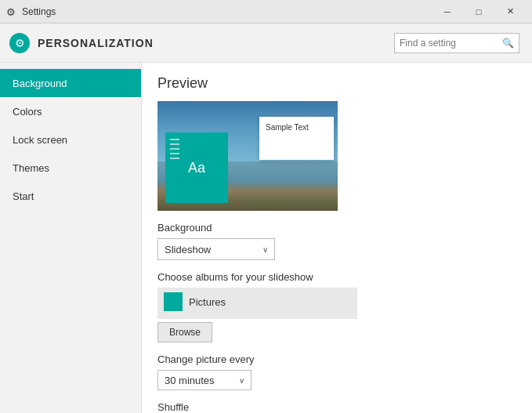 This screenshot has width=532, height=413. I want to click on sidebar-item-label: Colors, so click(27, 111).